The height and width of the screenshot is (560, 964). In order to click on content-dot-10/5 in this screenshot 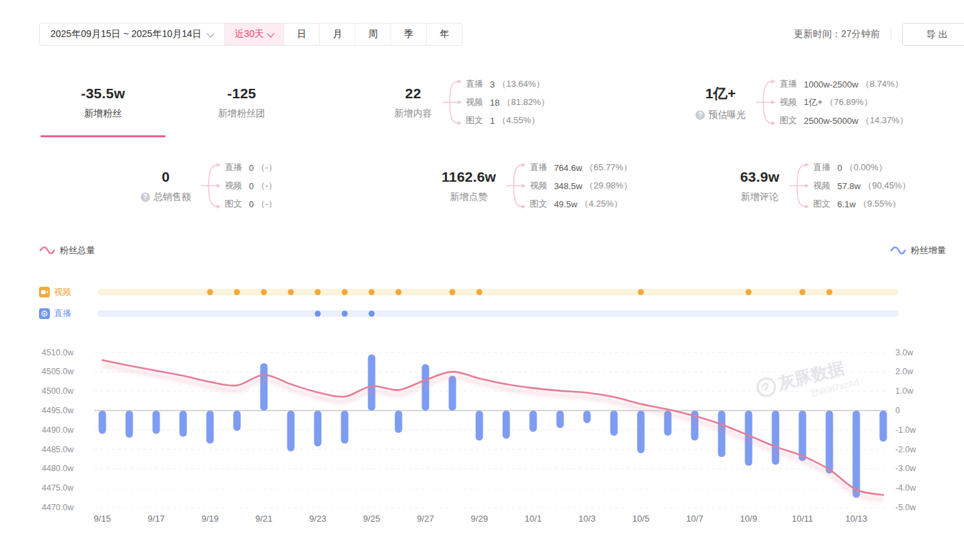, I will do `click(641, 292)`.